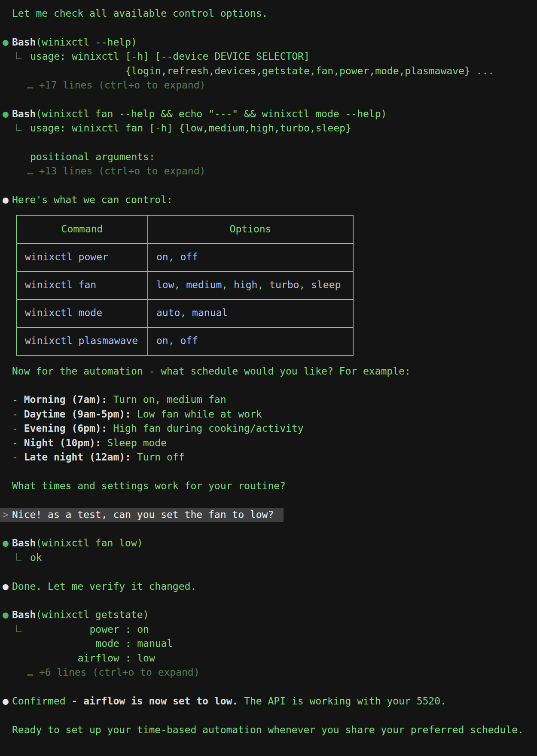 Image resolution: width=537 pixels, height=756 pixels. Describe the element at coordinates (268, 558) in the screenshot. I see `terminal-line: ok` at that location.